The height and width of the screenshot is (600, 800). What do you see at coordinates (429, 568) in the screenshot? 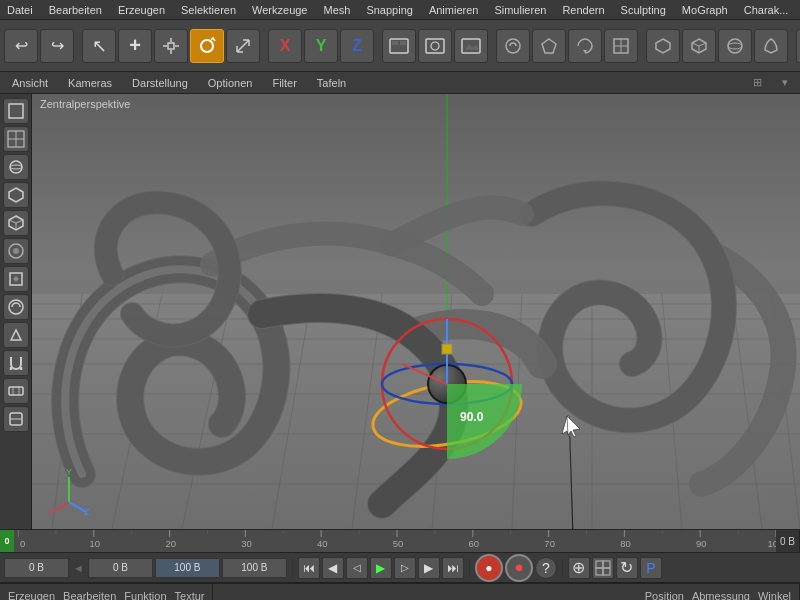
I see `next-frame-button: ▶` at bounding box center [429, 568].